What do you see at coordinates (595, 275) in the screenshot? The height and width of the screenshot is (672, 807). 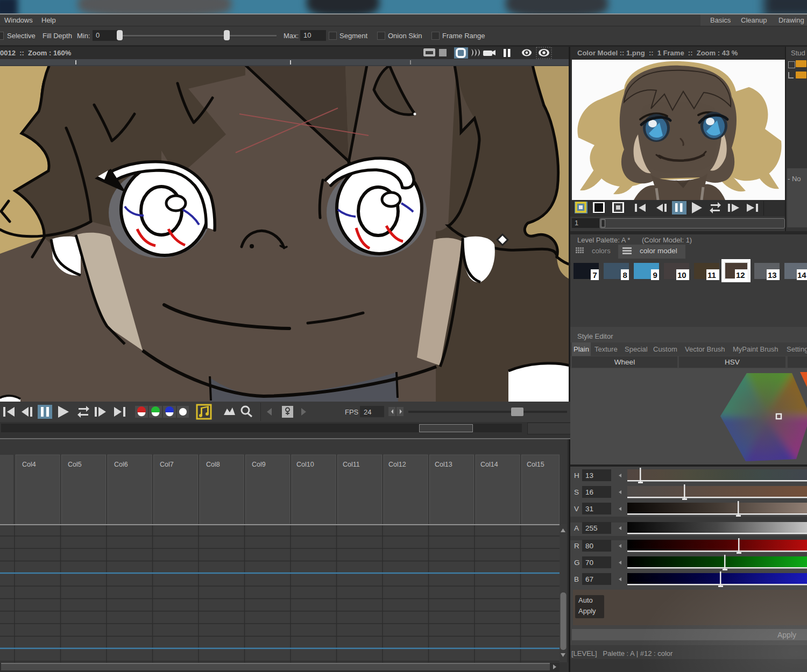 I see `svg-text: 7` at bounding box center [595, 275].